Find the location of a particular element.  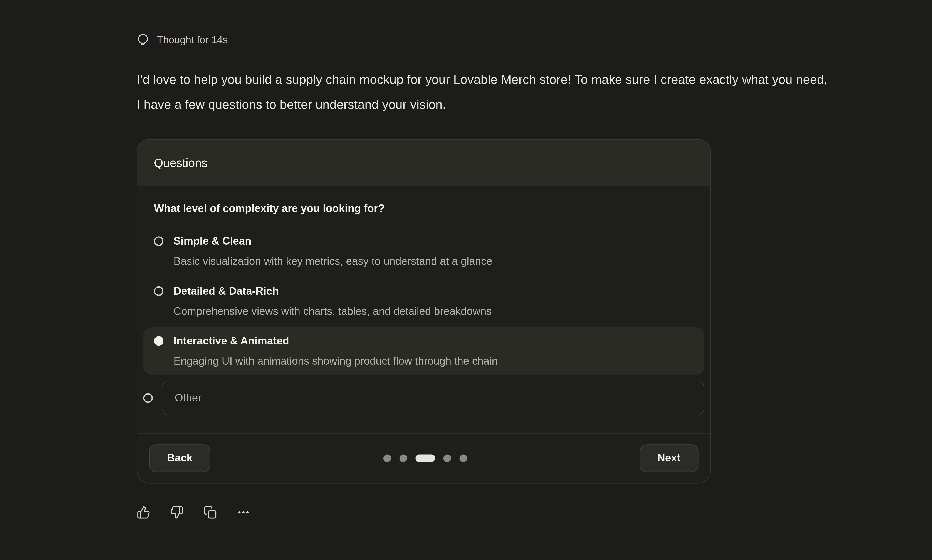

option-label: Detailed & Data-Rich is located at coordinates (333, 291).